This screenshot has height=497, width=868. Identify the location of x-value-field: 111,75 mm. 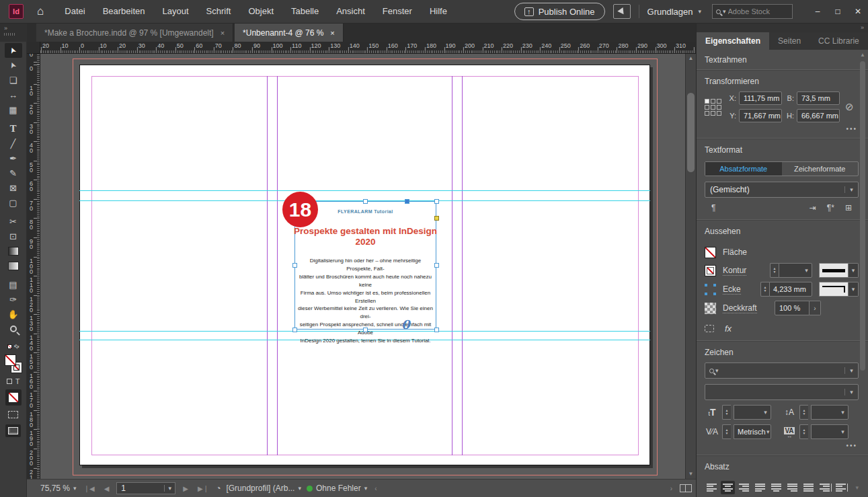
(760, 98).